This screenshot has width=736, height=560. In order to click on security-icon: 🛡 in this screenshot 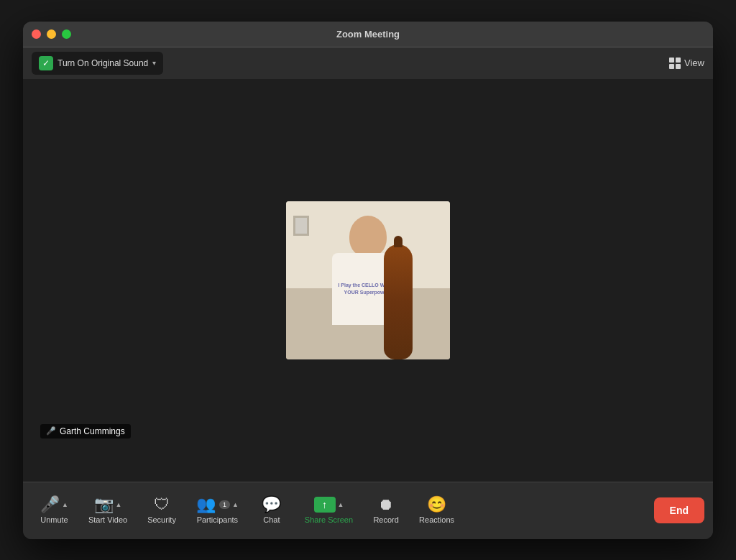, I will do `click(162, 505)`.